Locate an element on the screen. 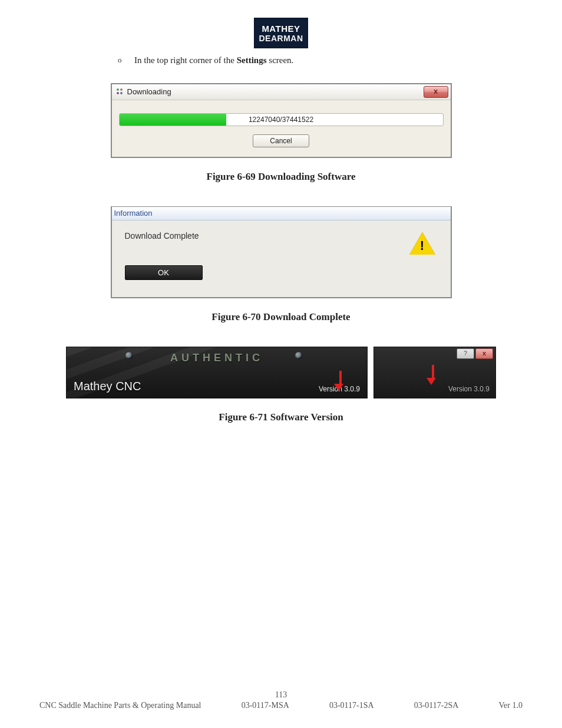 The width and height of the screenshot is (562, 728). warning-glyph: ! is located at coordinates (422, 246).